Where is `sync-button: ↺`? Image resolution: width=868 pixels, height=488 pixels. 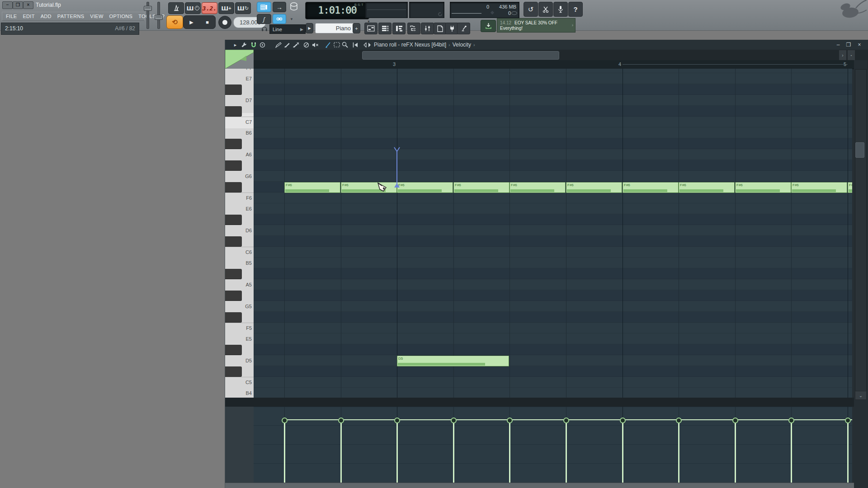
sync-button: ↺ is located at coordinates (531, 9).